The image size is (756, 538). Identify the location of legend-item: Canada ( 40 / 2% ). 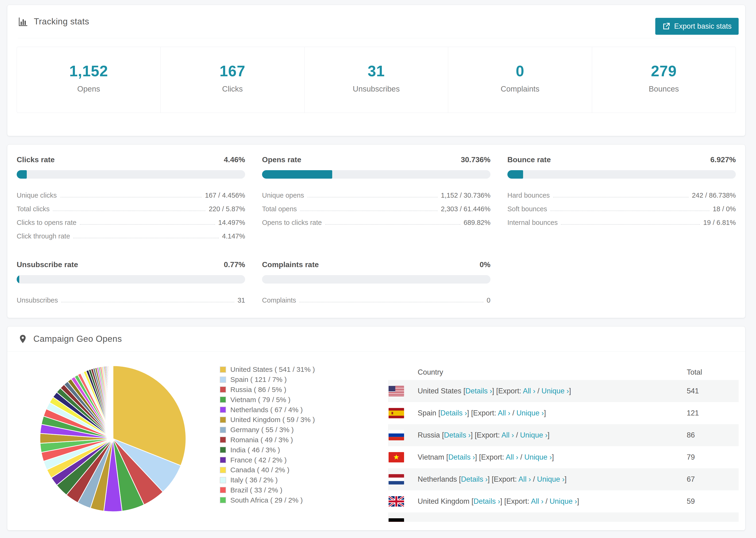
(267, 470).